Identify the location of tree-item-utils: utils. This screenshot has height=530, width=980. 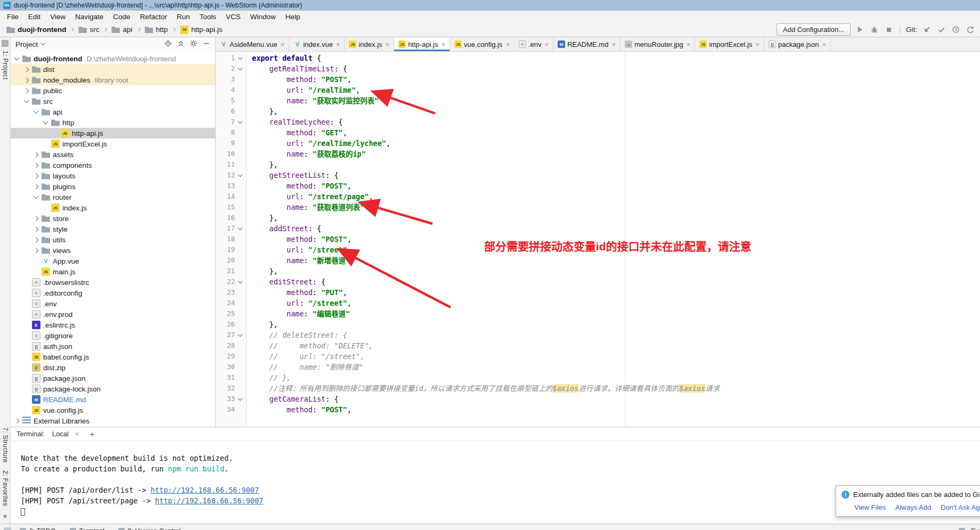
(113, 240).